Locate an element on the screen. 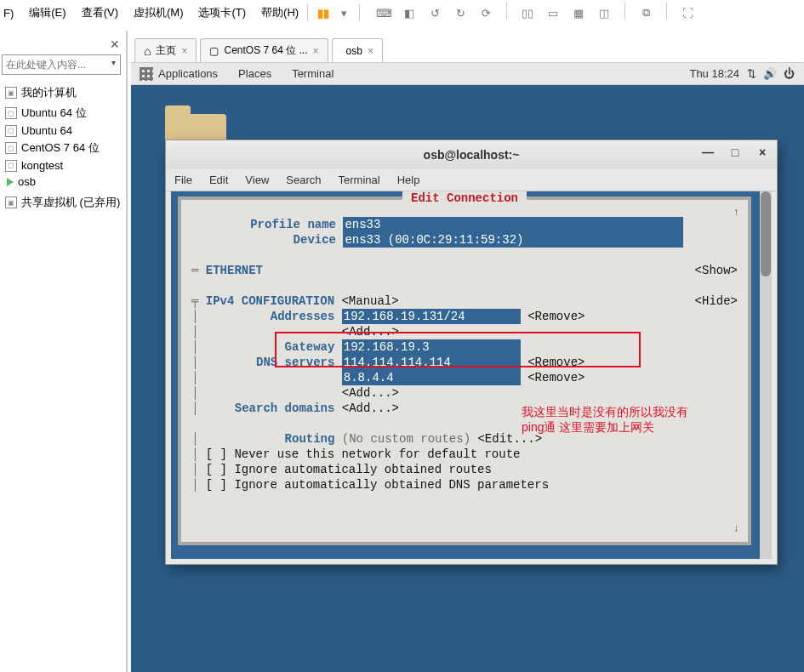 The width and height of the screenshot is (804, 672). dropdown-icon: ▾ is located at coordinates (344, 13).